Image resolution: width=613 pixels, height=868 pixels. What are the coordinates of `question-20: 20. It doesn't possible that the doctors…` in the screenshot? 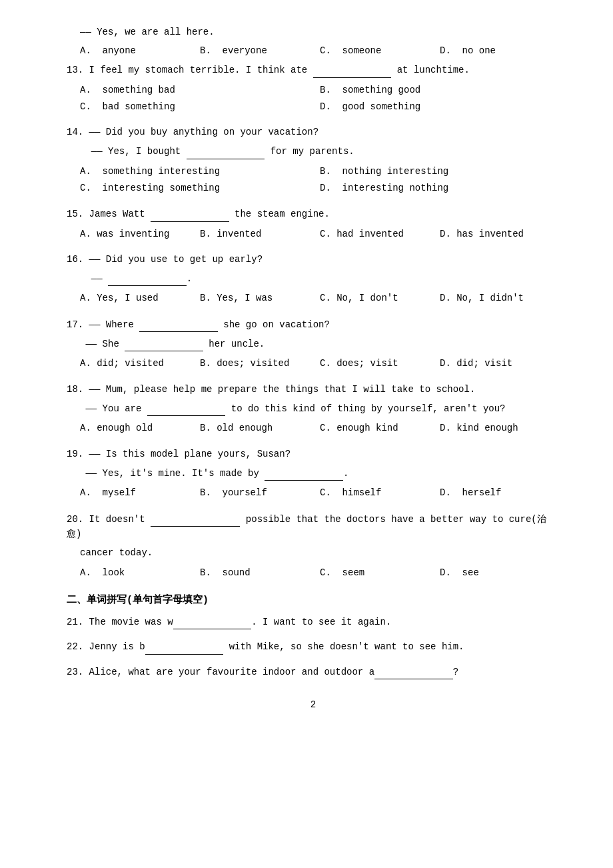 It's located at (313, 547).